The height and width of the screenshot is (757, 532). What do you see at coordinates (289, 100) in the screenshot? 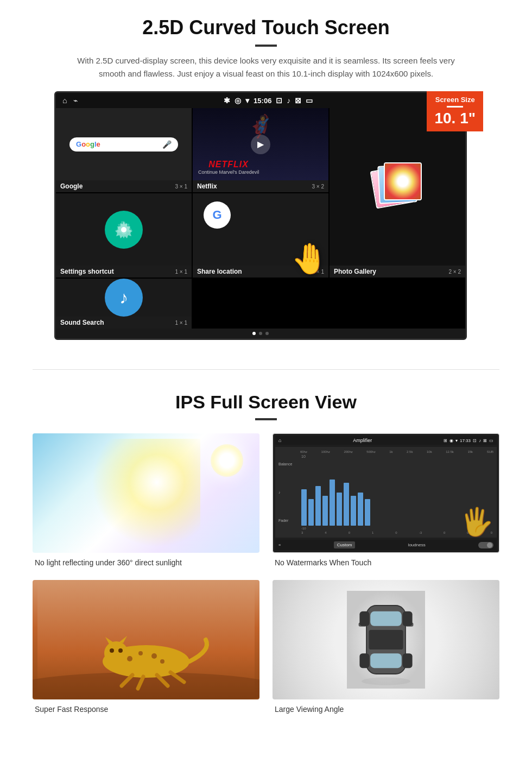
I see `volume-icon: ♪` at bounding box center [289, 100].